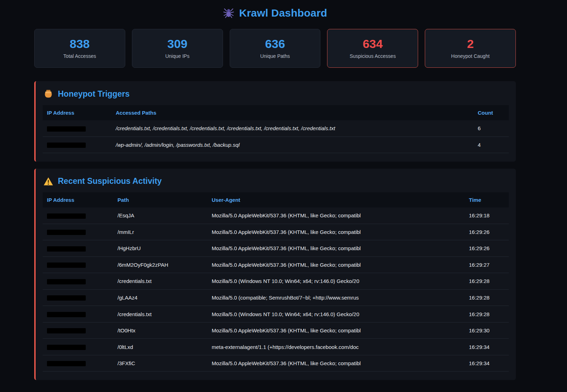 Image resolution: width=567 pixels, height=392 pixels. What do you see at coordinates (110, 181) in the screenshot?
I see `suspicious-title: Recent Suspicious Activity` at bounding box center [110, 181].